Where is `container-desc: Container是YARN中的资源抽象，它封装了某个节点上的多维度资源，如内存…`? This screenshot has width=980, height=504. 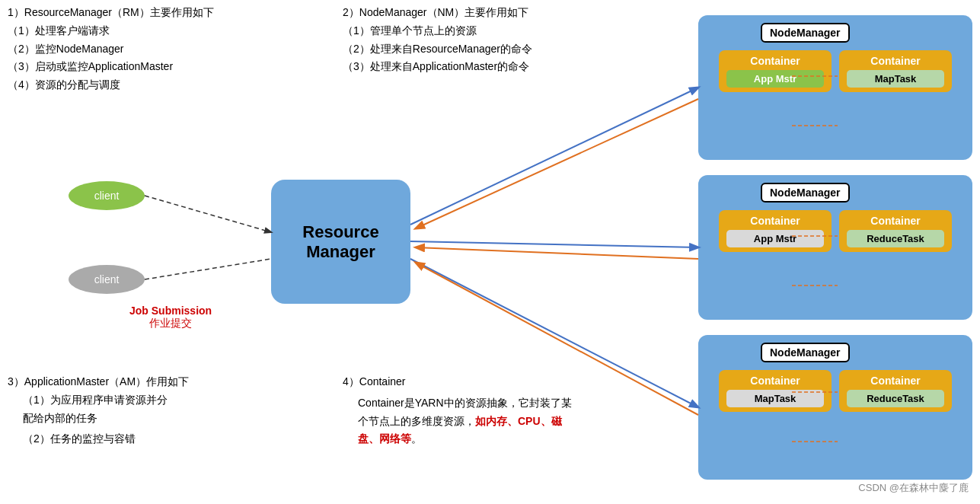 container-desc: Container是YARN中的资源抽象，它封装了某个节点上的多维度资源，如内存… is located at coordinates (468, 422).